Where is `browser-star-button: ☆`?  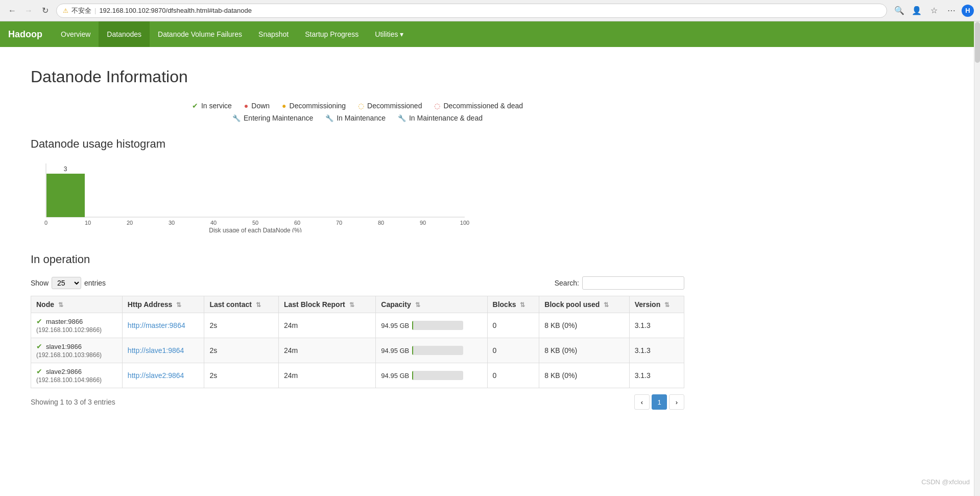 browser-star-button: ☆ is located at coordinates (934, 11).